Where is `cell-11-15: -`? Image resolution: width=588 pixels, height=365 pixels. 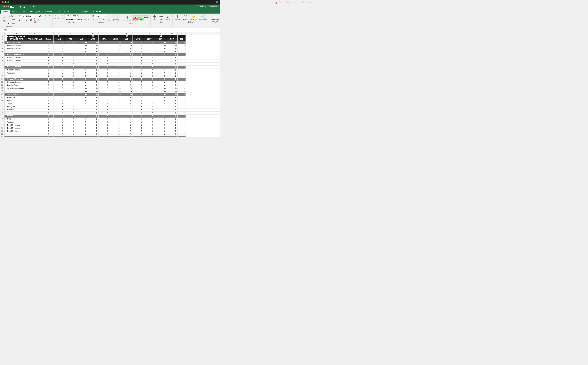
cell-11-15: - is located at coordinates (182, 76).